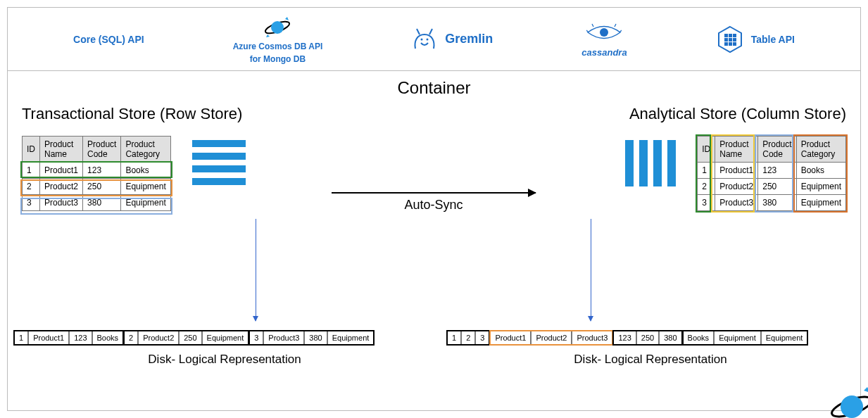 Image resolution: width=868 pixels, height=418 pixels. I want to click on transactional-title: Transactional Store (Row Store), so click(219, 114).